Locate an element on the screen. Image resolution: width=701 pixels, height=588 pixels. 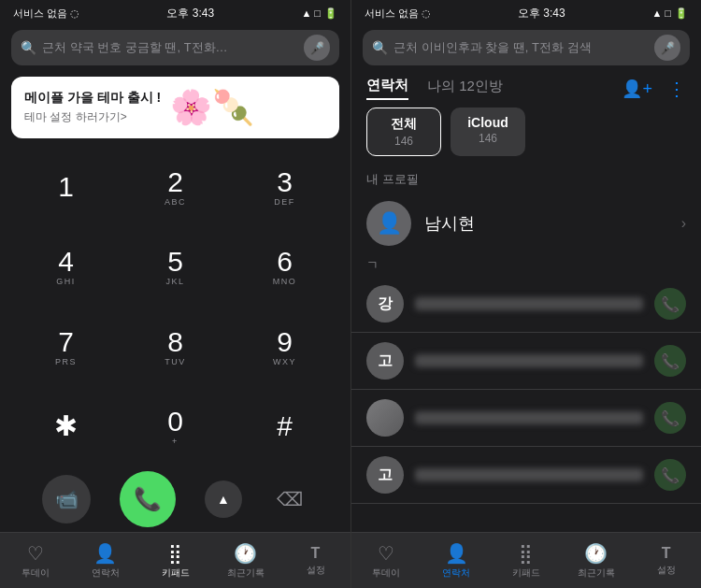
dial-key-9: 9 WXY is located at coordinates (285, 347).